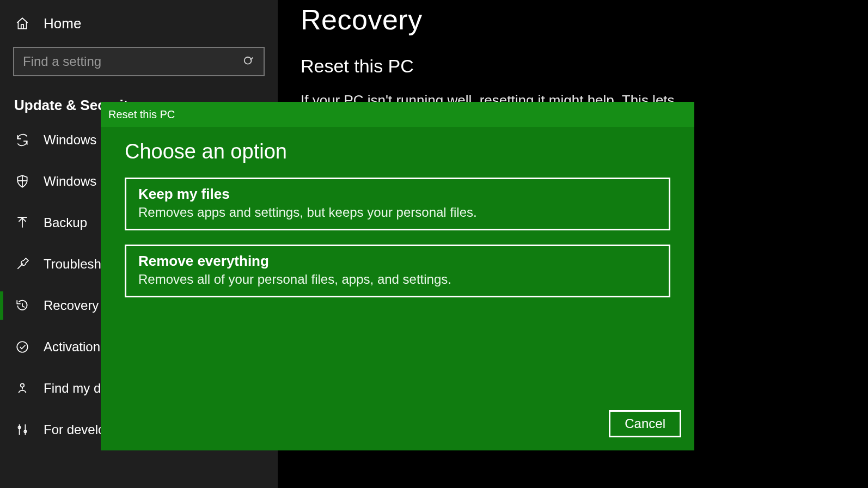 Image resolution: width=868 pixels, height=488 pixels. What do you see at coordinates (398, 114) in the screenshot?
I see `dialog-titlebar: Reset this PC` at bounding box center [398, 114].